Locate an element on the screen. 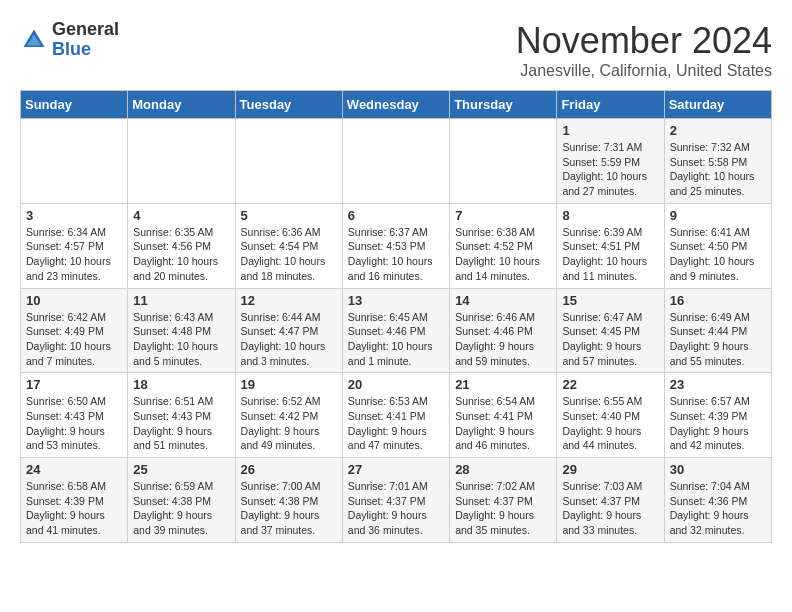 The width and height of the screenshot is (792, 612). day-number: 23 is located at coordinates (718, 384).